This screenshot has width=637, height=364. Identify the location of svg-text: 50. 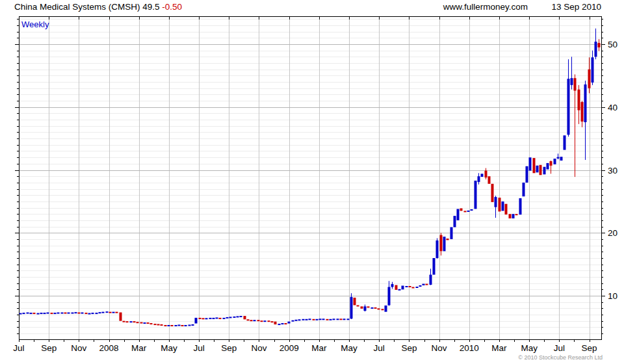
(612, 44).